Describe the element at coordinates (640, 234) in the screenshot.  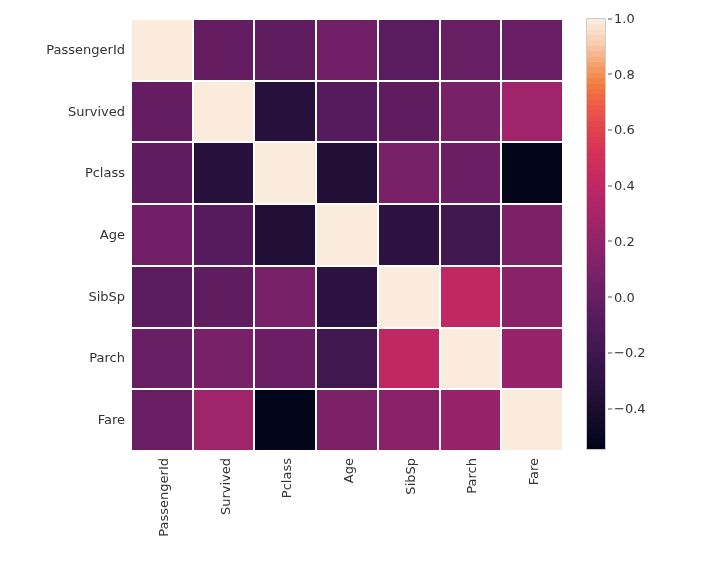
I see `colorbar-ticks: −0.4−0.20.00.20.40.60.81.0` at that location.